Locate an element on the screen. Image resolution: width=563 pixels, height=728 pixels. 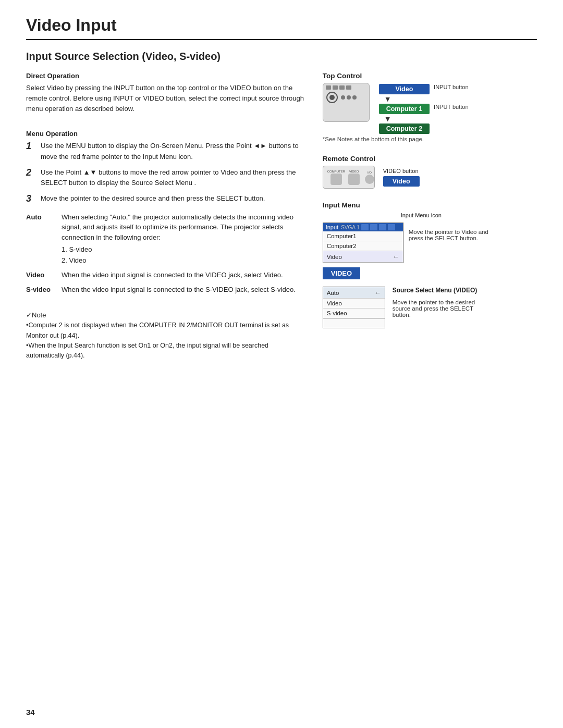
svideo-desc: When the video input signal is connected… is located at coordinates (185, 290).